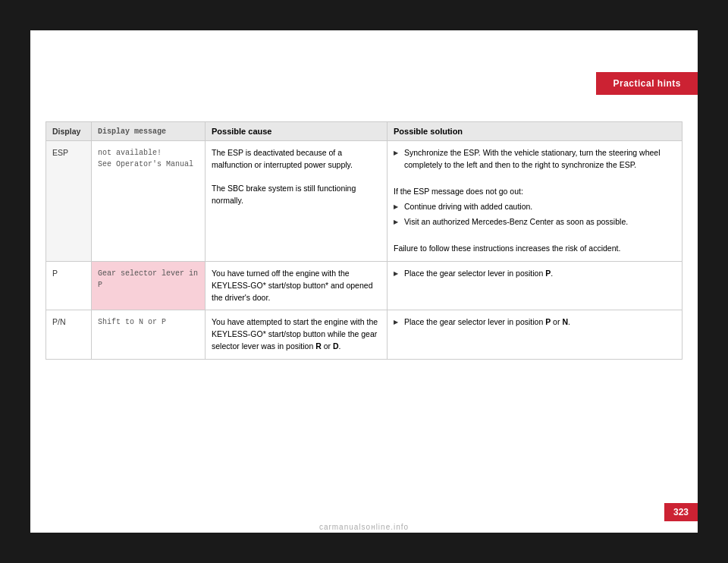 The image size is (728, 563). Describe the element at coordinates (297, 202) in the screenshot. I see `esp-cause: The ESP is deactivated because of a malf…` at that location.